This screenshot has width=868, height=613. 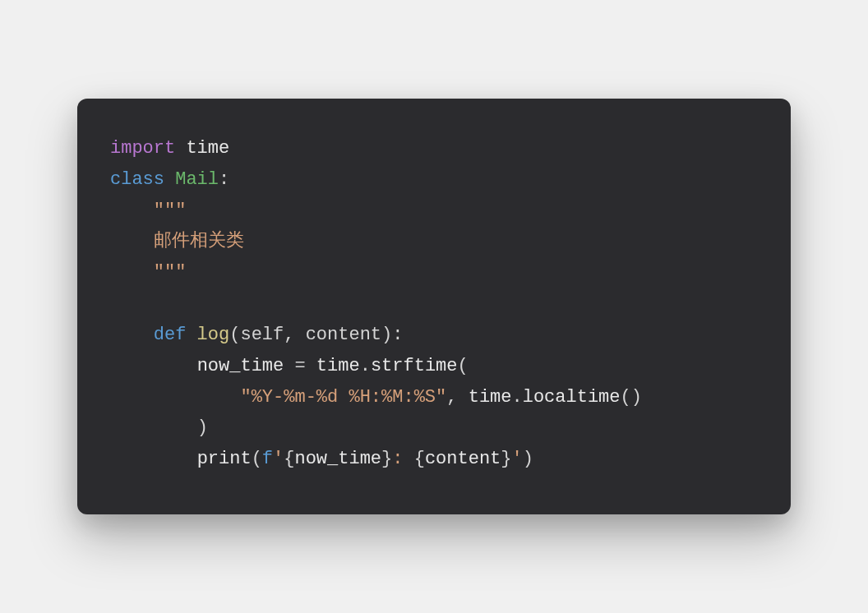 What do you see at coordinates (299, 366) in the screenshot?
I see `equals: =` at bounding box center [299, 366].